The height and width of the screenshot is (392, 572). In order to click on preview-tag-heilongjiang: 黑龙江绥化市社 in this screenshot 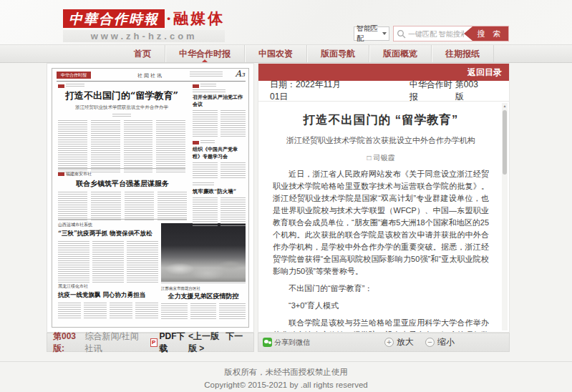, I will do `click(73, 286)`.